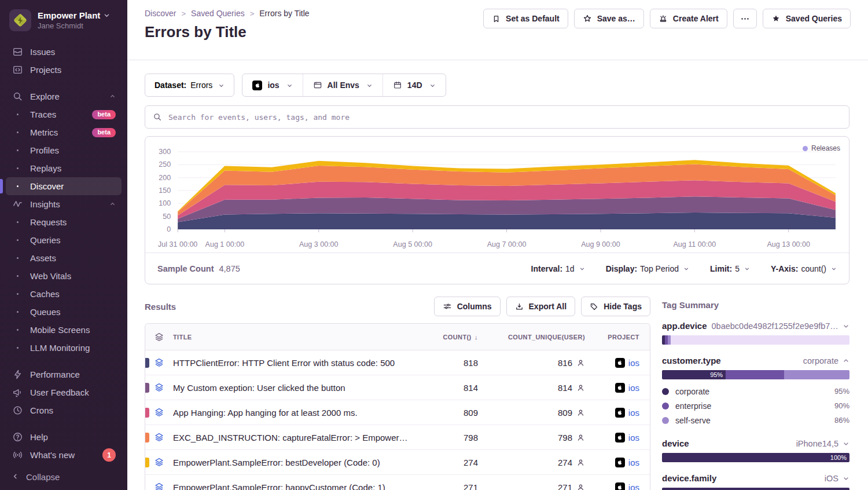 The width and height of the screenshot is (868, 490). Describe the element at coordinates (414, 85) in the screenshot. I see `date-range-filter: 14D` at that location.